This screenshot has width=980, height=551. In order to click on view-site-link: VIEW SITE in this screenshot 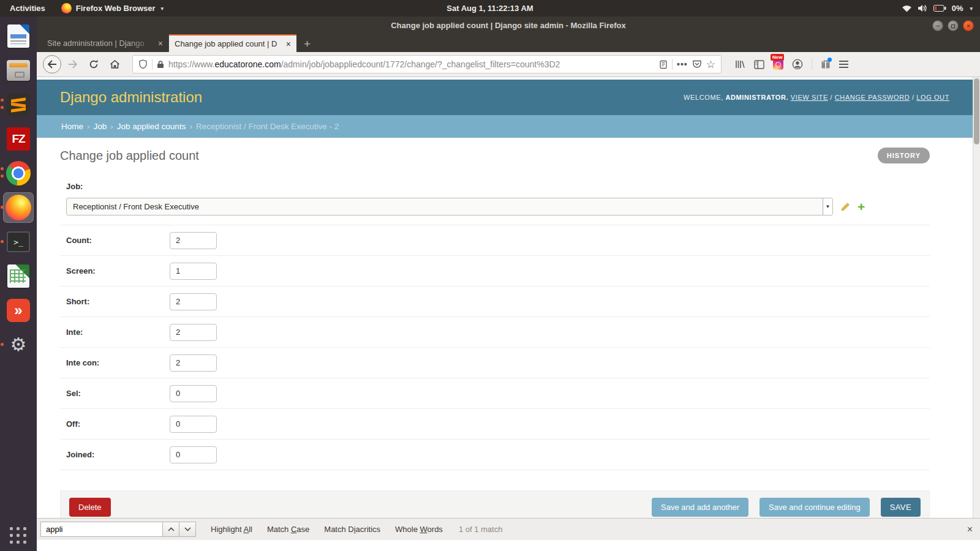, I will do `click(810, 97)`.